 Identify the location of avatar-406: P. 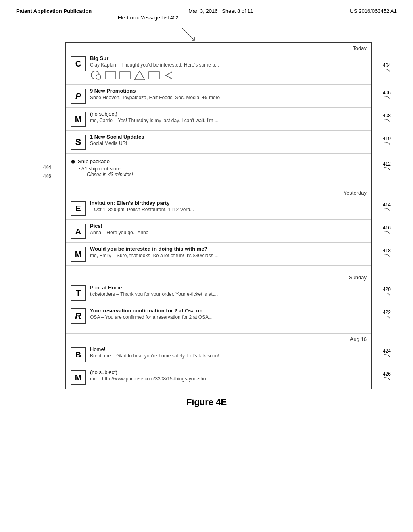
(78, 96).